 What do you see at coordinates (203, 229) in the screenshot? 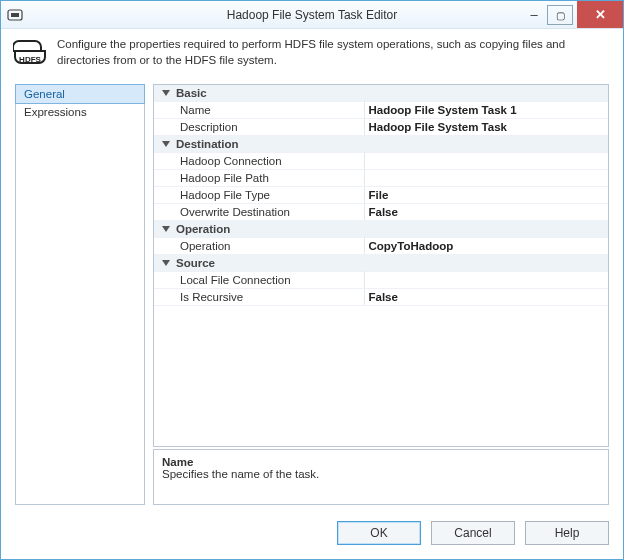
I see `category-label: Operation` at bounding box center [203, 229].